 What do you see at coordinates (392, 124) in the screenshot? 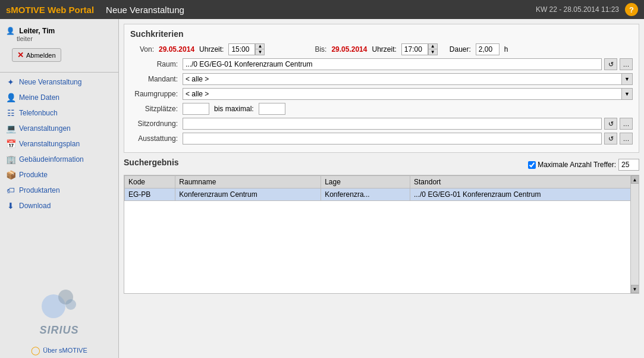
I see `sitzordnung-input` at bounding box center [392, 124].